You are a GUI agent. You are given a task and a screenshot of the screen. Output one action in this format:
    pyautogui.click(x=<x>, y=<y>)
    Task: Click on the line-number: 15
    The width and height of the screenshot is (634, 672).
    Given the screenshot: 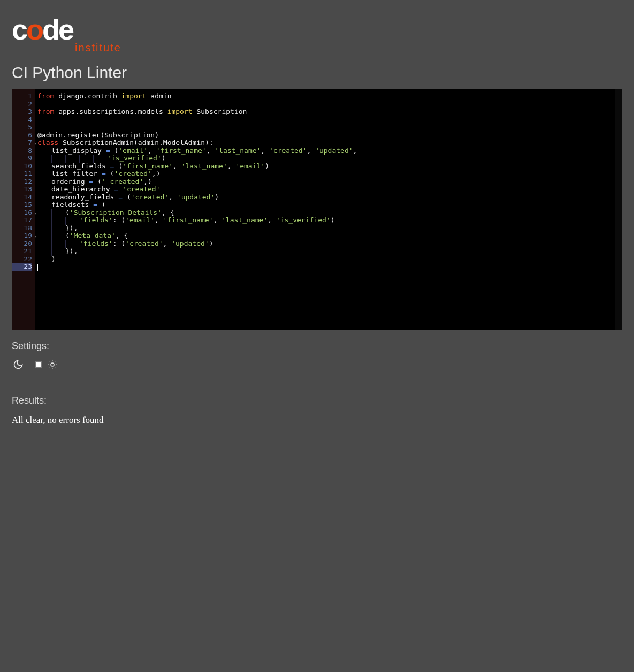 What is the action you would take?
    pyautogui.click(x=22, y=205)
    